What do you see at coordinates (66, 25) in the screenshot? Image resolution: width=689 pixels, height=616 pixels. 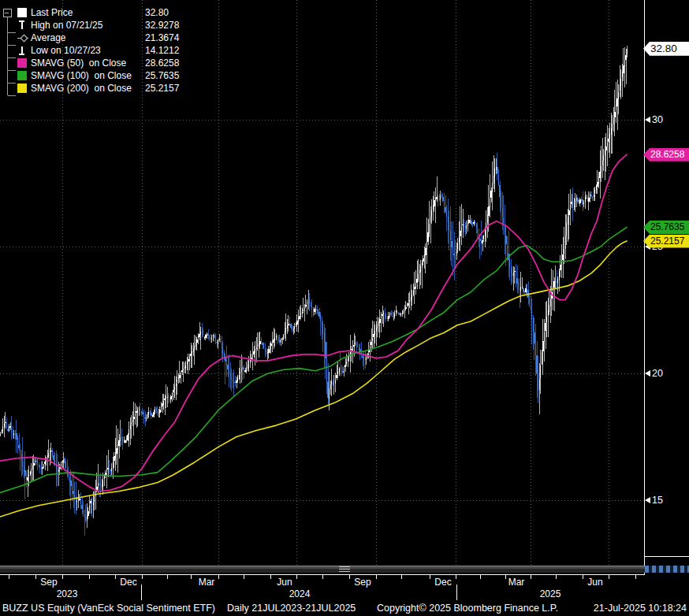 I see `legend-label: High on 07/21/25` at bounding box center [66, 25].